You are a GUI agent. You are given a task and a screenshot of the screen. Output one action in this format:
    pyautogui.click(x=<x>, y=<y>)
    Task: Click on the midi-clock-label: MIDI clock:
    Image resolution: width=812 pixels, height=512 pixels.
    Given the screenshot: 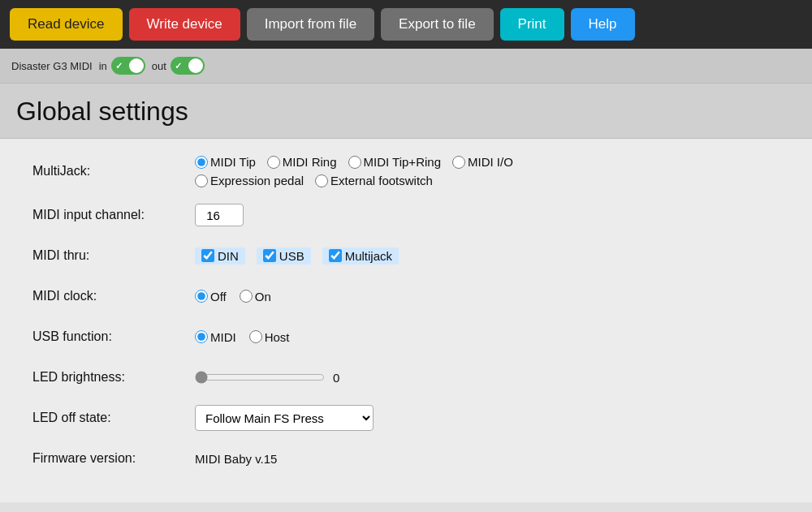 What is the action you would take?
    pyautogui.click(x=114, y=296)
    